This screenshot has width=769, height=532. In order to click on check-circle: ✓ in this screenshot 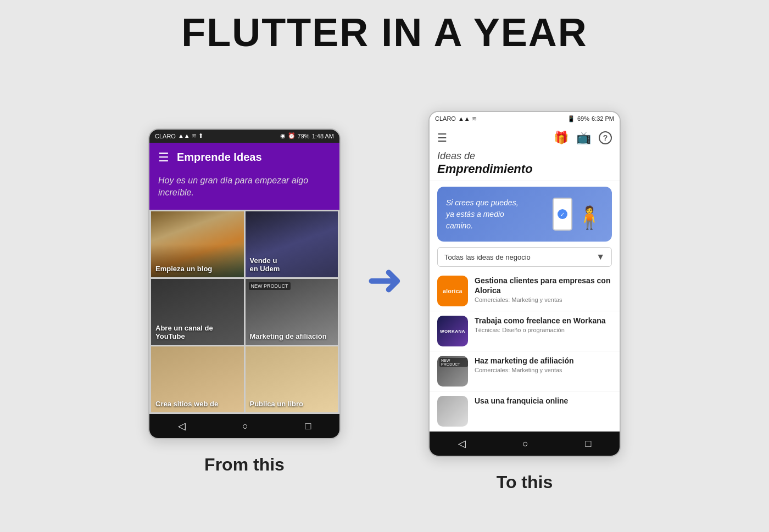, I will do `click(562, 214)`.